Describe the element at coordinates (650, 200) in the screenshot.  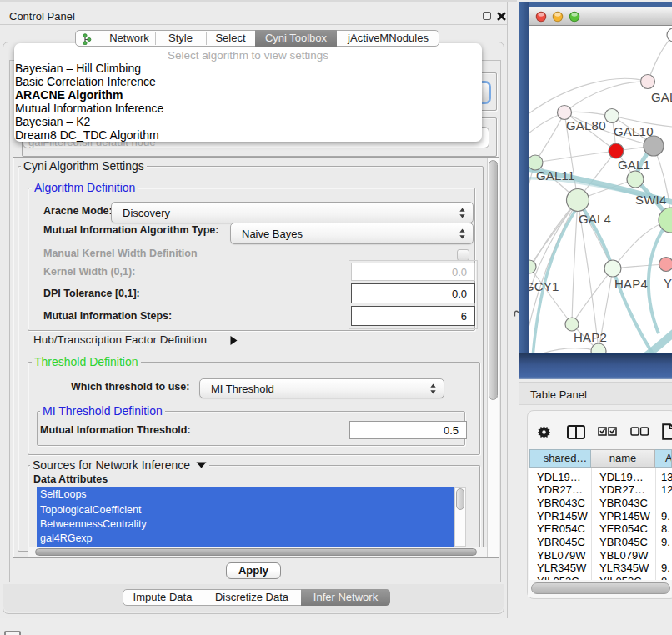
I see `svg-text: SWI4` at that location.